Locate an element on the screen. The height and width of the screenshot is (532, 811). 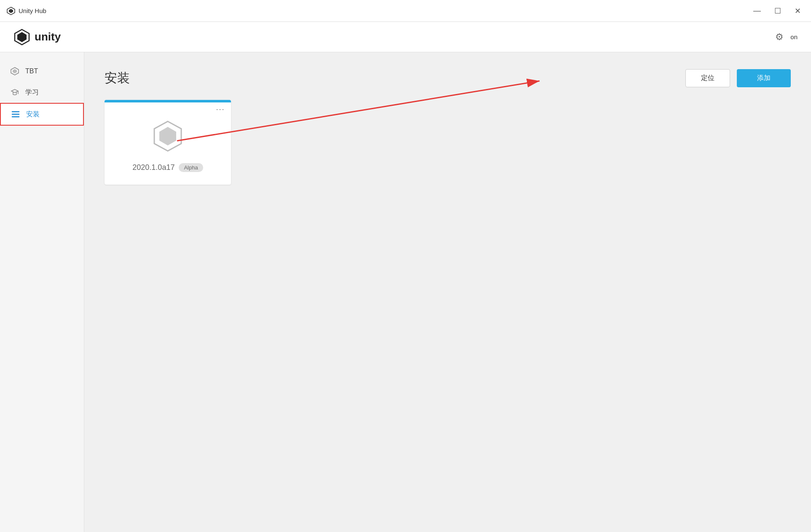
header-logo: unity is located at coordinates (37, 37).